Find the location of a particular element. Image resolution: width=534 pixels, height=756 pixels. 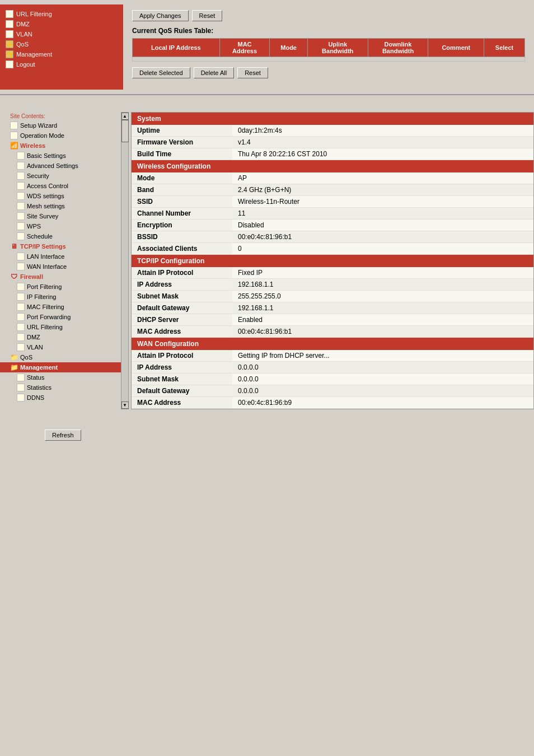

sidebar-item-port-filtering: Port Filtering is located at coordinates (60, 287).